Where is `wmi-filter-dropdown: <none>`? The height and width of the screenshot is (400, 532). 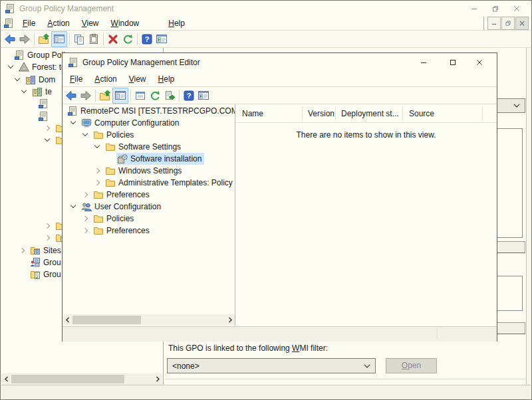
wmi-filter-dropdown: <none> is located at coordinates (271, 365).